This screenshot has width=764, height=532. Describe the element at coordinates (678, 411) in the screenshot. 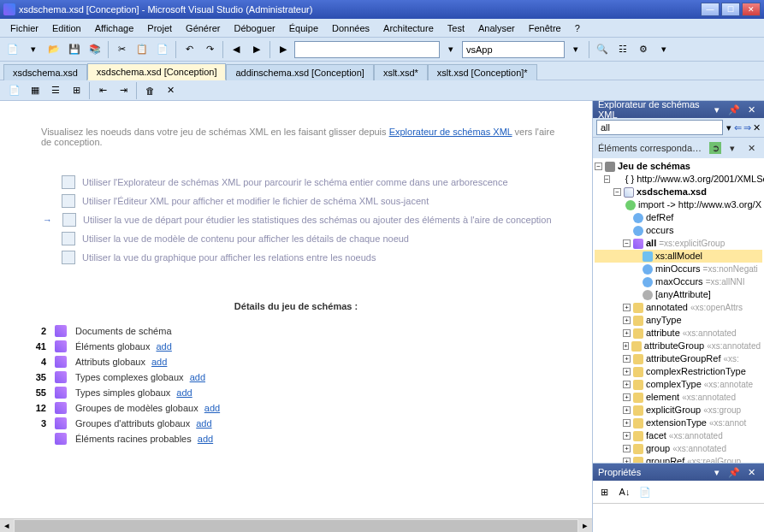

I see `tree-row: + explicitGroup «xs:group` at that location.